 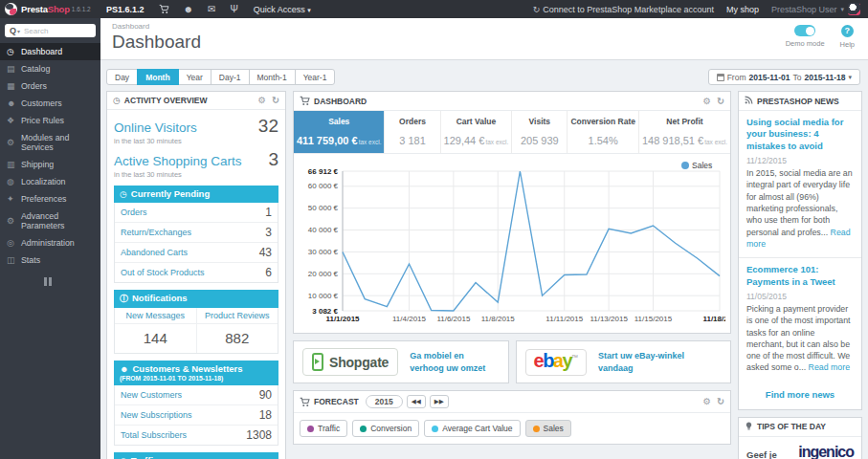 I want to click on total-subscribers-link: Total Subscribers, so click(x=153, y=435).